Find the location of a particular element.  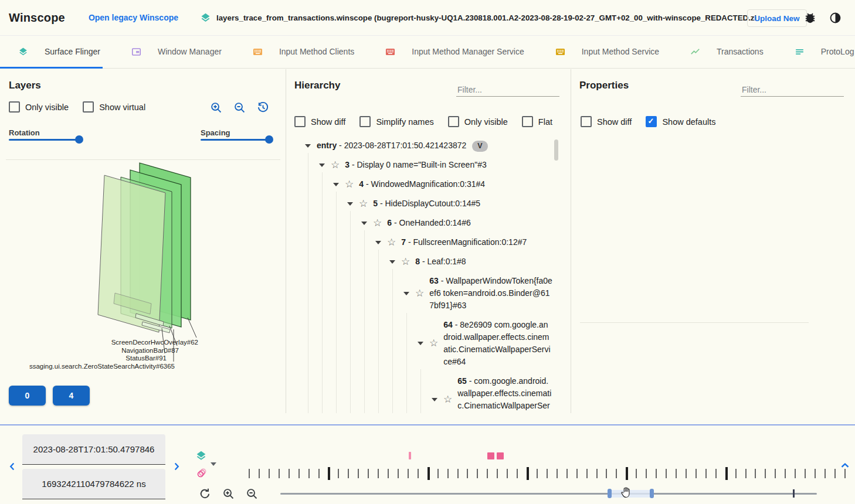

tab-transactions: Transactions is located at coordinates (727, 52).